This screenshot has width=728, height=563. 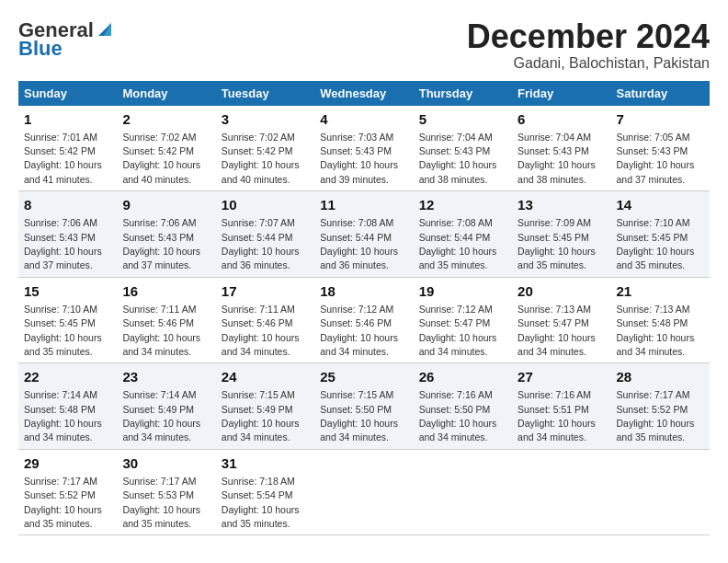 What do you see at coordinates (364, 235) in the screenshot?
I see `calendar-day-cell: 11 Sunrise: 7:08 AM Sunset: 5:44 PM Dayl…` at bounding box center [364, 235].